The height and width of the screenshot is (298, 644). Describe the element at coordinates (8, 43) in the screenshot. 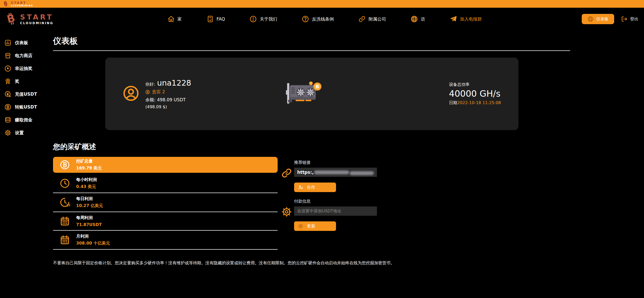

I see `dashboard-chart-icon` at that location.